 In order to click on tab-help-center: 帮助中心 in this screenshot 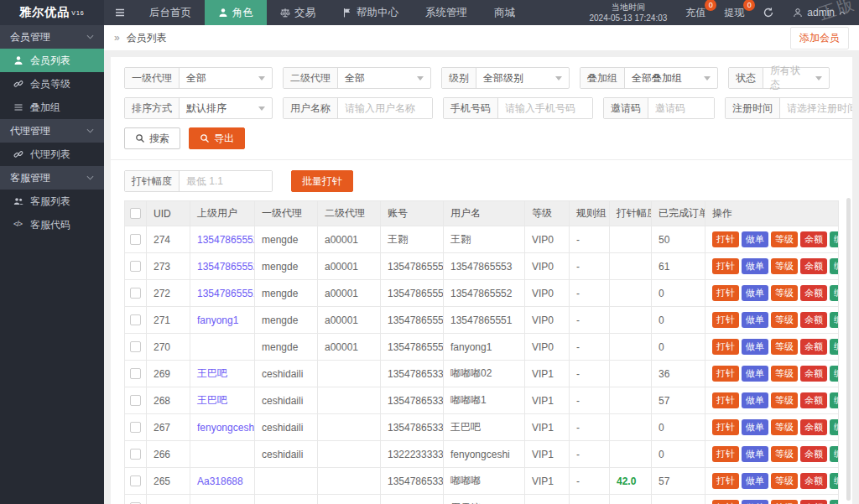, I will do `click(371, 13)`.